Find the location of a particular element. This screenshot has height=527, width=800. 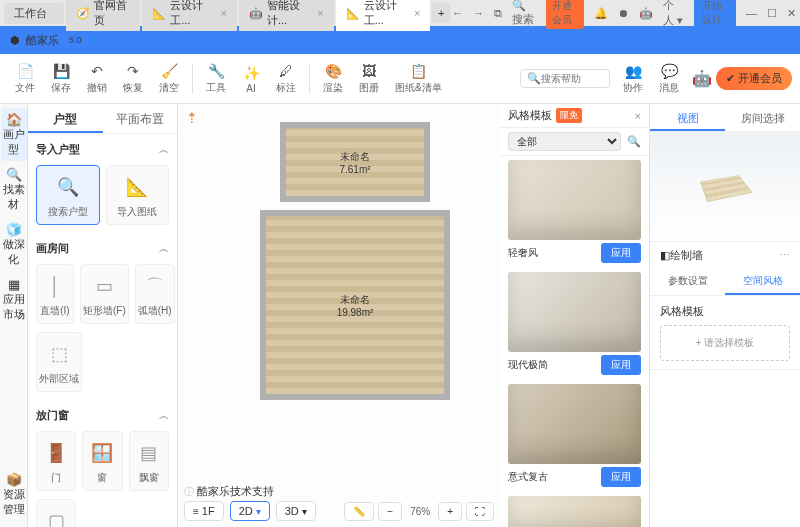

wall-section-header: ◧ 绘制墙⋯ is located at coordinates (725, 256).